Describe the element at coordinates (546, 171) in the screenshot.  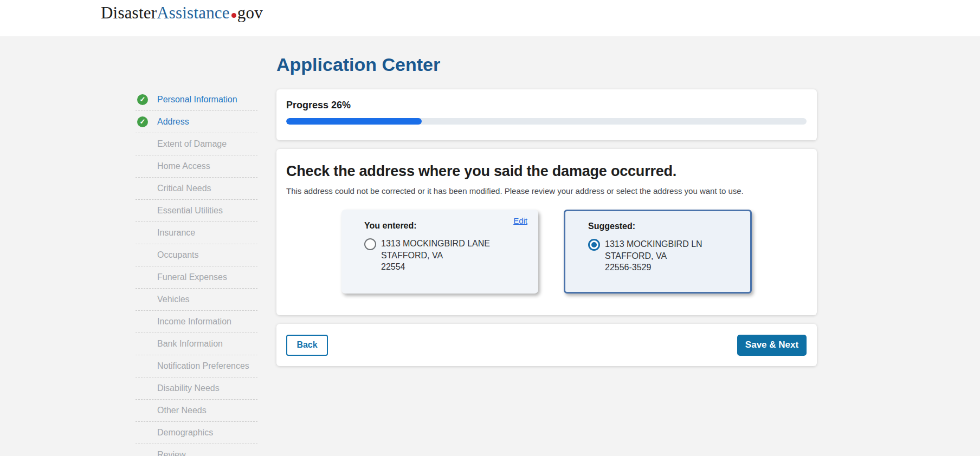
I see `address-check-heading: Check the address where you said the dam…` at that location.